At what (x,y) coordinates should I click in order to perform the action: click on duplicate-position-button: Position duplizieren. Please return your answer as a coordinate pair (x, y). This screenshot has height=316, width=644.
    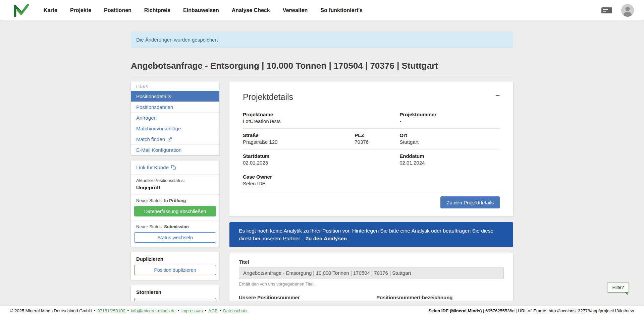
    Looking at the image, I should click on (175, 270).